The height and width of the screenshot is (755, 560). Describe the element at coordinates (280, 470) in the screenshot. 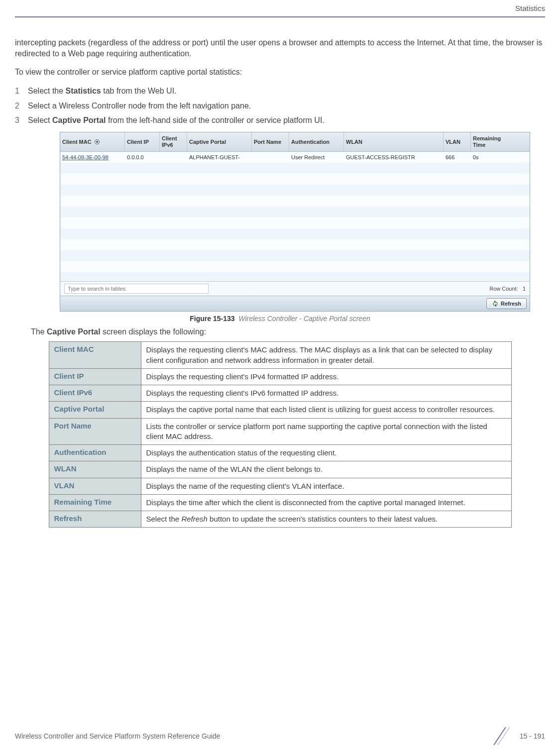

I see `desc-table-row: WLANDisplays the name of the WLAN the cl…` at that location.